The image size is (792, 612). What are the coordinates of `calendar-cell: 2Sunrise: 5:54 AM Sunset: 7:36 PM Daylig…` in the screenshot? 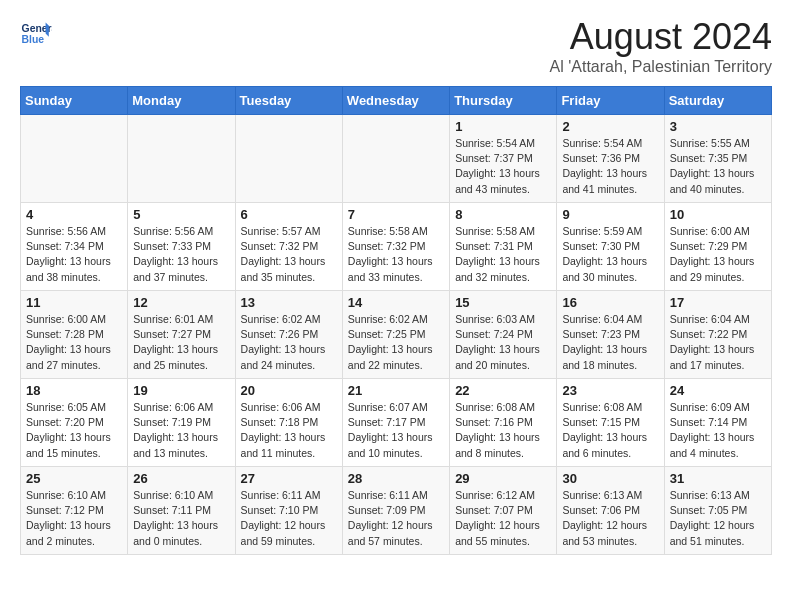 It's located at (610, 159).